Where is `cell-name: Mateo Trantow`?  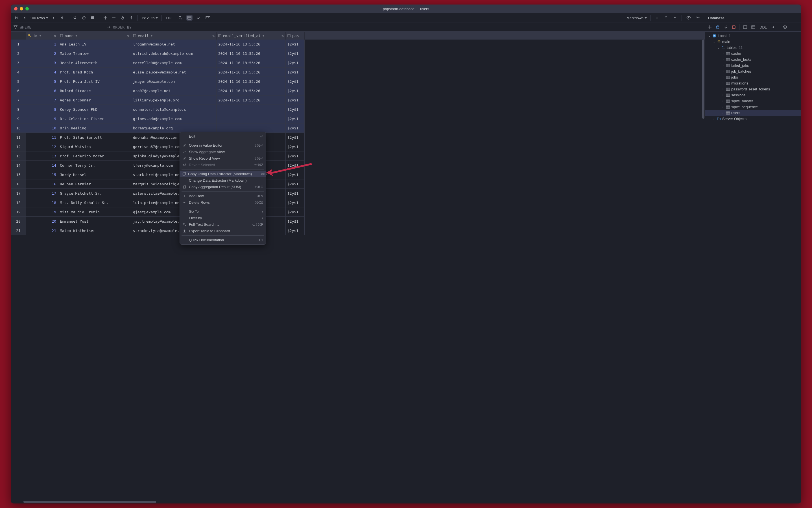
cell-name: Mateo Trantow is located at coordinates (95, 53).